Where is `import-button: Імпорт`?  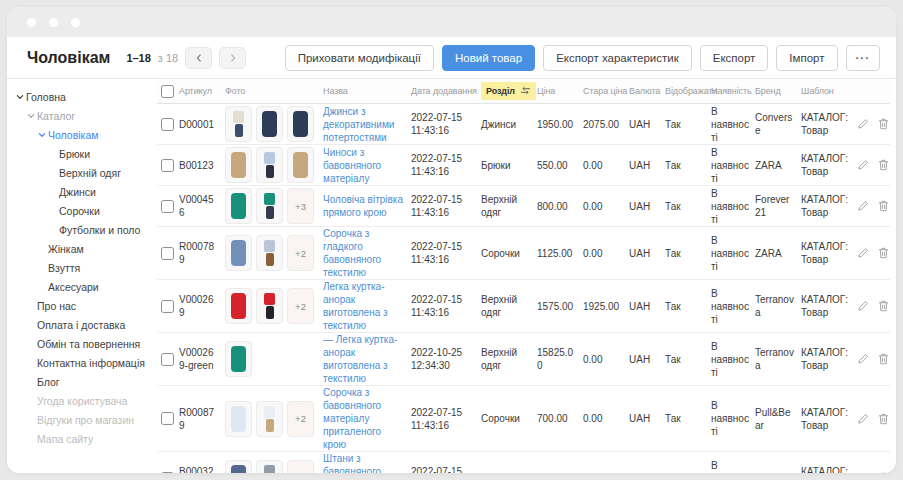 import-button: Імпорт is located at coordinates (806, 58).